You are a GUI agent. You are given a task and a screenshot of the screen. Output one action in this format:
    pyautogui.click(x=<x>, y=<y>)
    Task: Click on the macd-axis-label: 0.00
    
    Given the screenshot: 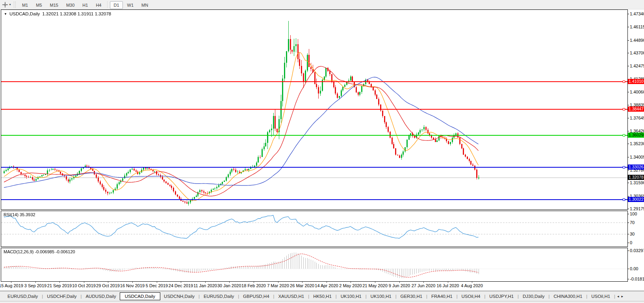 What is the action you would take?
    pyautogui.click(x=634, y=269)
    